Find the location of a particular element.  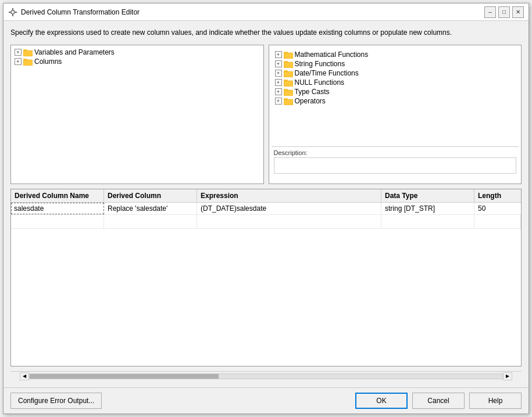

folder-icon-datetime is located at coordinates (288, 73).